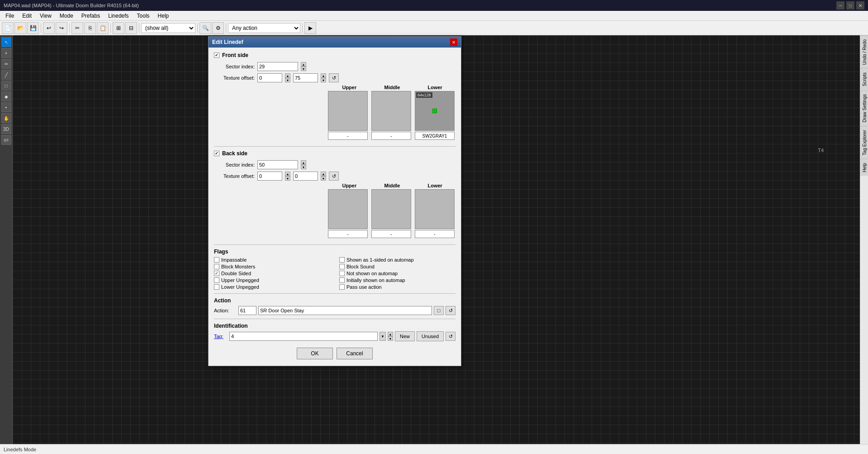  What do you see at coordinates (288, 178) in the screenshot?
I see `back-offset-x-down: ▼` at bounding box center [288, 178].